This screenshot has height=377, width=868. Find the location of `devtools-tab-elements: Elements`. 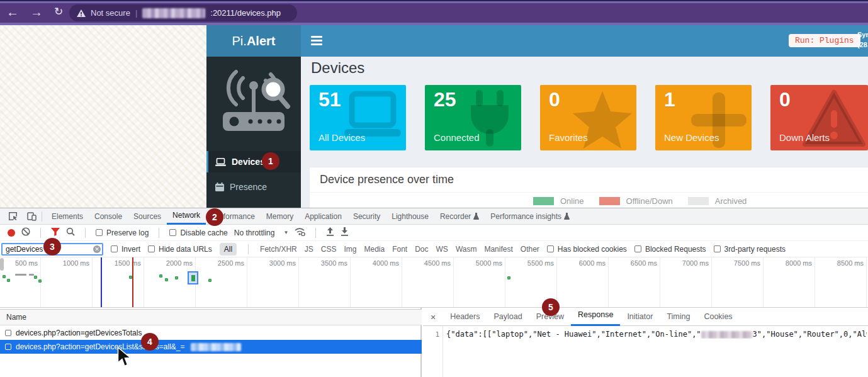

devtools-tab-elements: Elements is located at coordinates (67, 217).